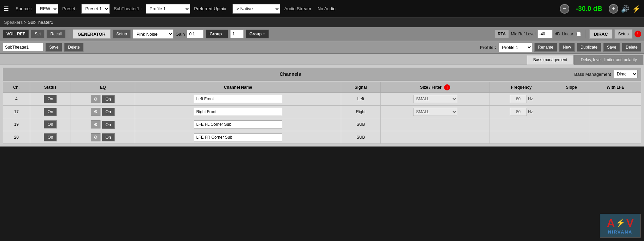  I want to click on upmix-select: > Native, so click(256, 9).